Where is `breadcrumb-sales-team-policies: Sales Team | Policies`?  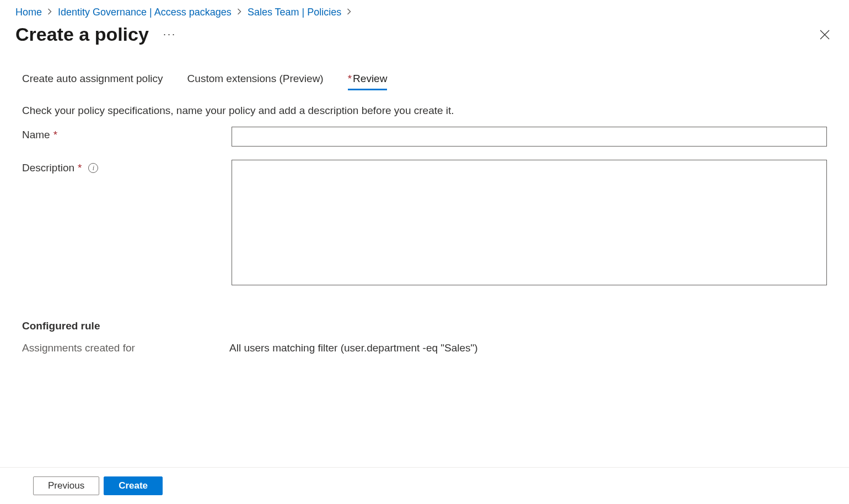 breadcrumb-sales-team-policies: Sales Team | Policies is located at coordinates (294, 12).